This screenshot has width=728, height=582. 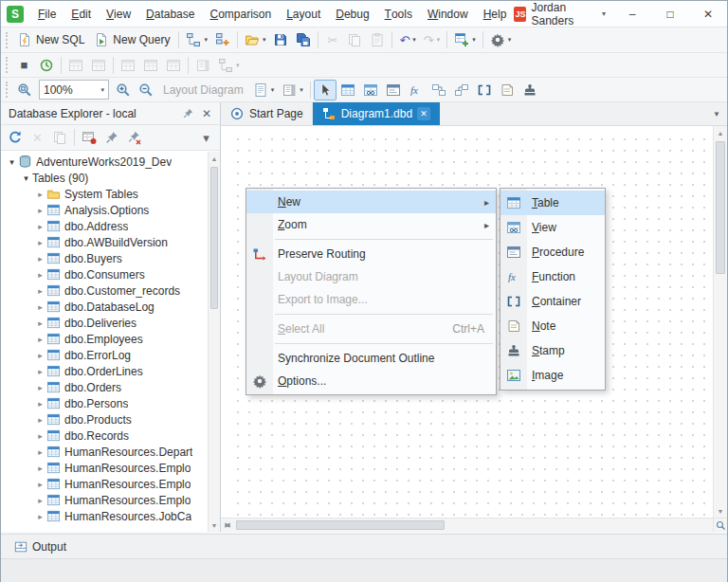 What do you see at coordinates (708, 13) in the screenshot?
I see `close-button: ✕` at bounding box center [708, 13].